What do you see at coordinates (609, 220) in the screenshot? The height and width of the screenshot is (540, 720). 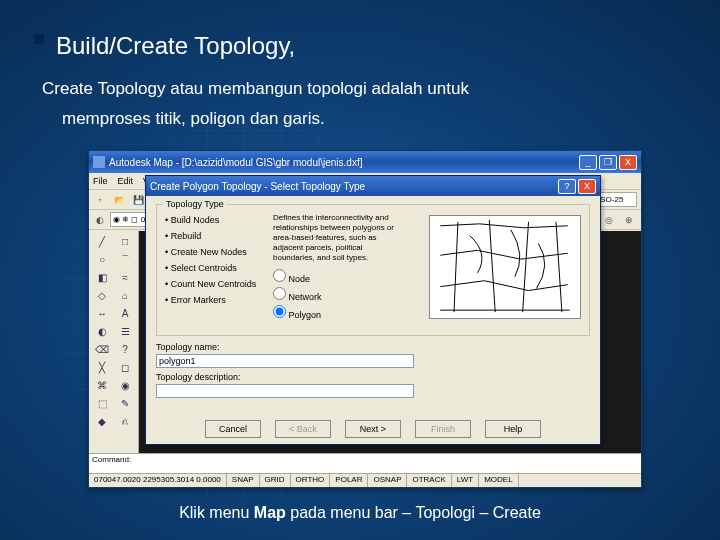 I see `tool-r4-icon: ◎` at bounding box center [609, 220].